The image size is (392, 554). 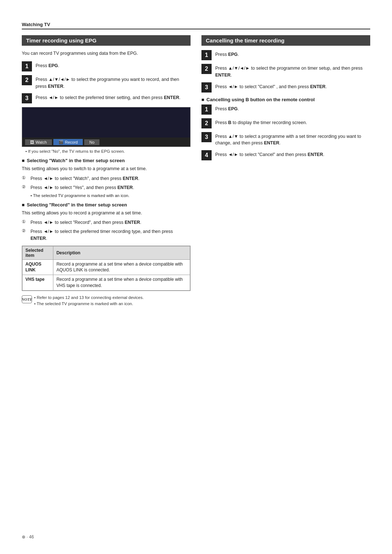 I want to click on right-step-num-1: 1, so click(x=207, y=55).